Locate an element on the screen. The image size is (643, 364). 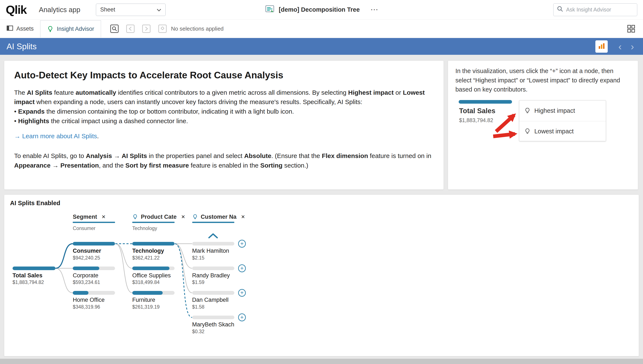
dimension-header-segment: Segment ✕ Consumer is located at coordinates (94, 222).